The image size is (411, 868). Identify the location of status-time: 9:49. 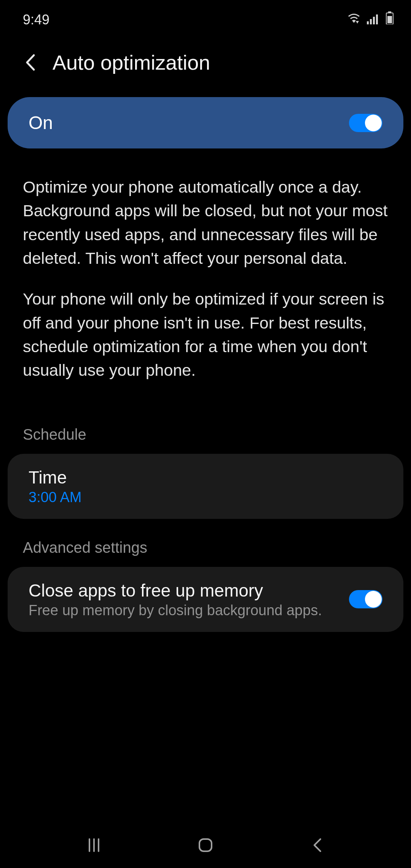
(36, 20).